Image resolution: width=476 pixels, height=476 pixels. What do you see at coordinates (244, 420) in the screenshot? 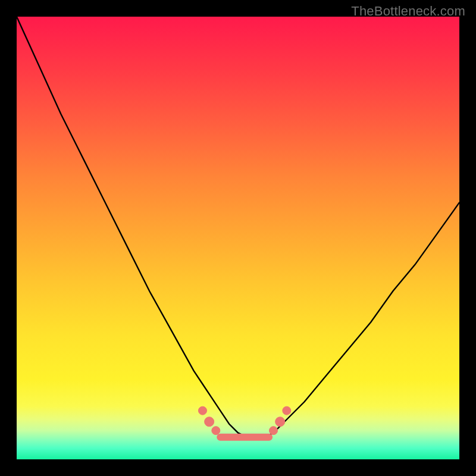
I see `curve-markers` at bounding box center [244, 420].